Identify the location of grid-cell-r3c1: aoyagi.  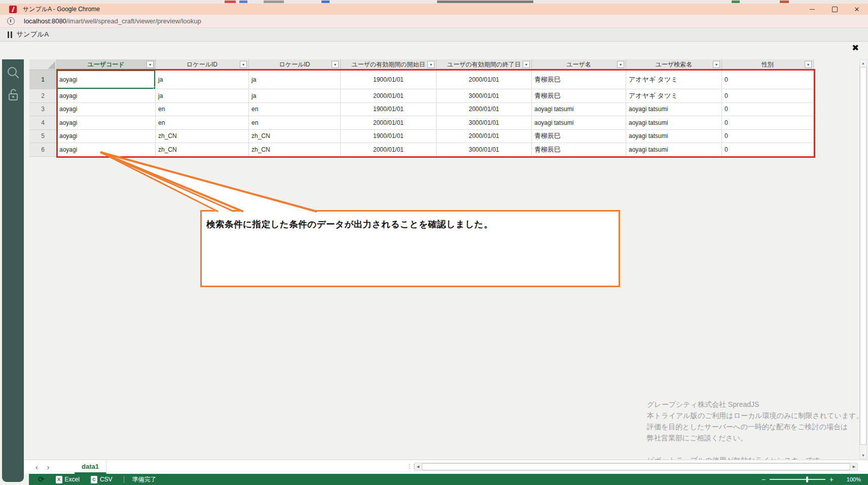
(106, 110).